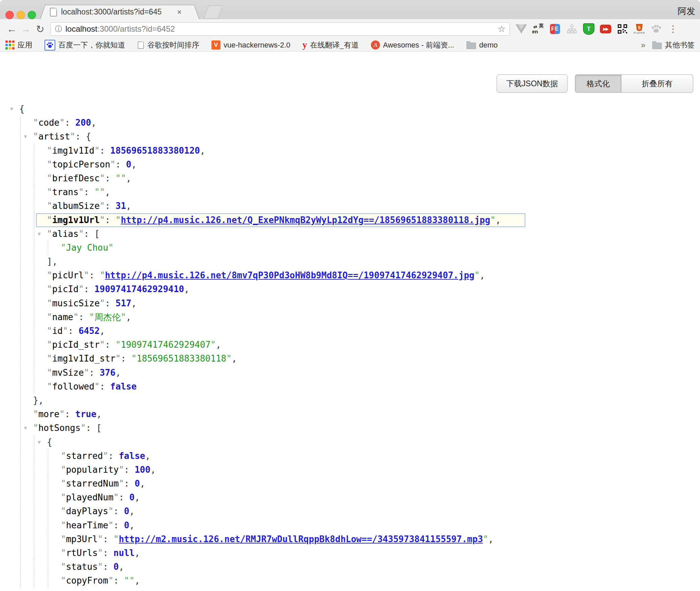 This screenshot has height=591, width=700. Describe the element at coordinates (639, 29) in the screenshot. I see `html5-player-extension-icon: 5PLAYER` at that location.